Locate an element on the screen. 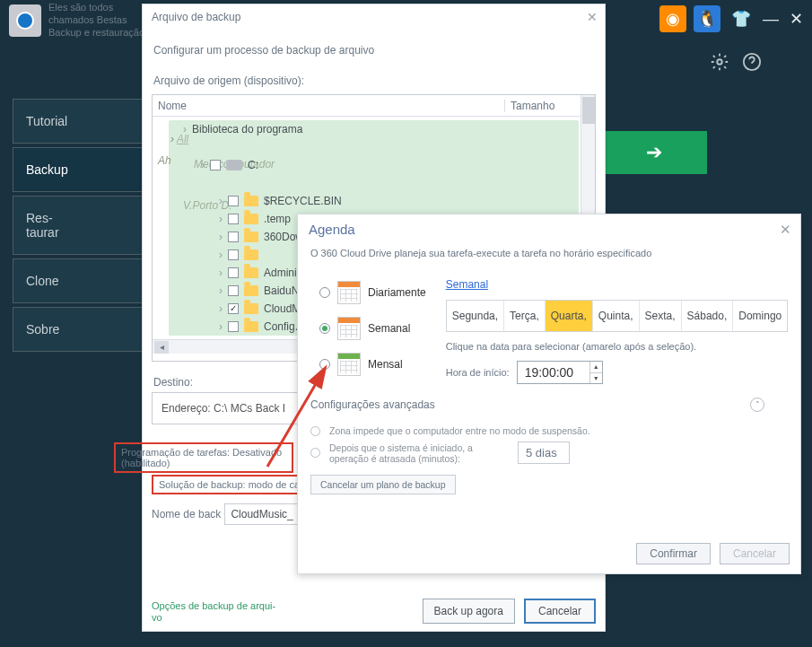 This screenshot has width=812, height=647. chevron-up-icon: ˄ is located at coordinates (757, 405).